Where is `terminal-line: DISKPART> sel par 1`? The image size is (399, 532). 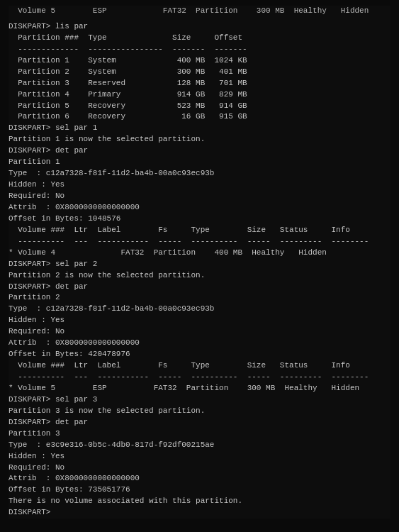
terminal-line: DISKPART> sel par 1 is located at coordinates (200, 128).